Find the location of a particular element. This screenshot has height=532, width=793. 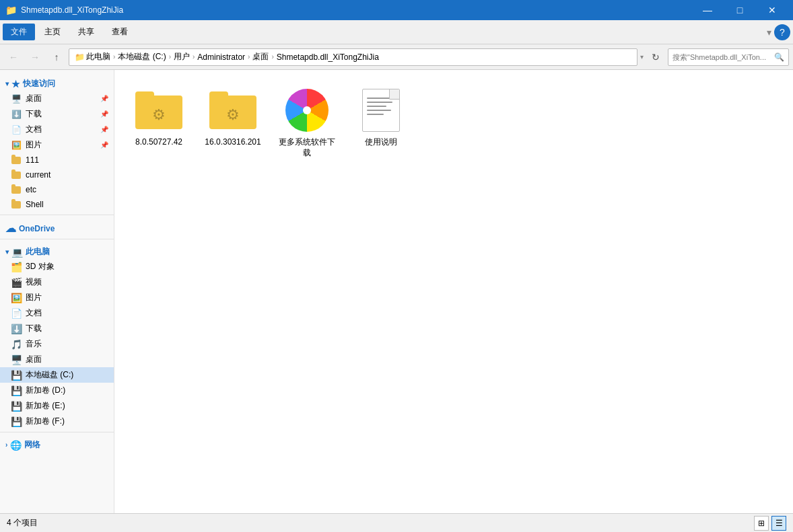

file-grid: ⚙ 8.0.50727.42 ⚙ 16.0.30316.201 is located at coordinates (454, 122).